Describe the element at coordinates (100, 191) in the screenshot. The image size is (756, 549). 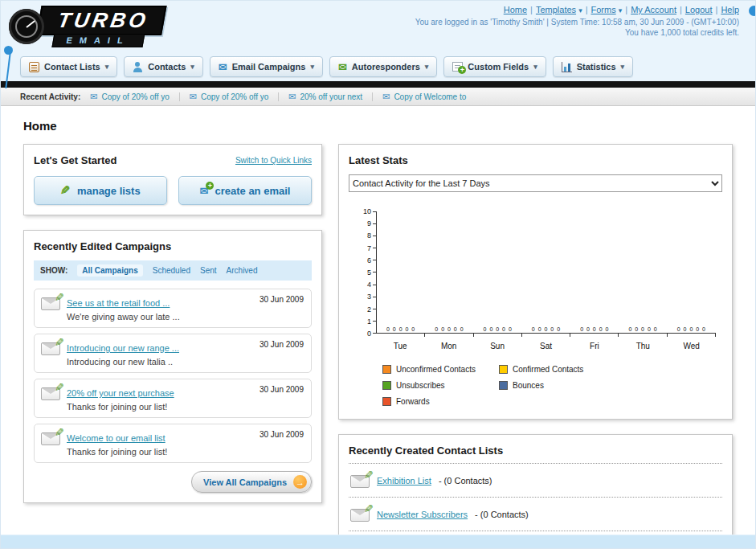
I see `manage-lists-button: ✎ manage lists` at that location.